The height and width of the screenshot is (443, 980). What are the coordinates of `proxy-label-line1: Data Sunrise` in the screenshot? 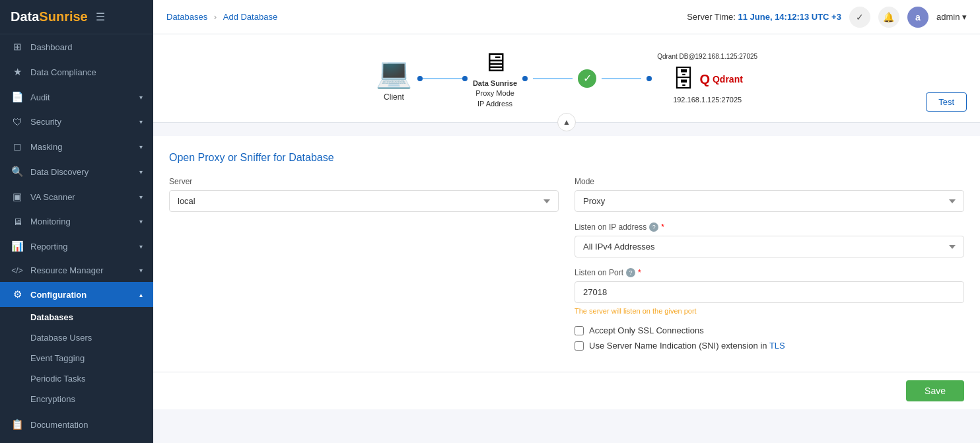 It's located at (495, 83).